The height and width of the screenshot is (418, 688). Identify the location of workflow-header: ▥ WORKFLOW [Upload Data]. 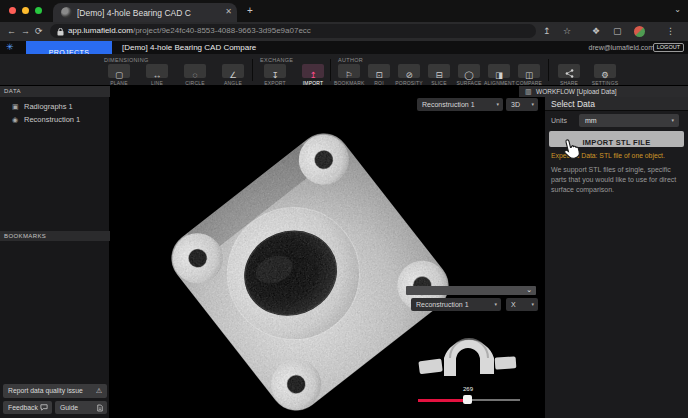
(604, 92).